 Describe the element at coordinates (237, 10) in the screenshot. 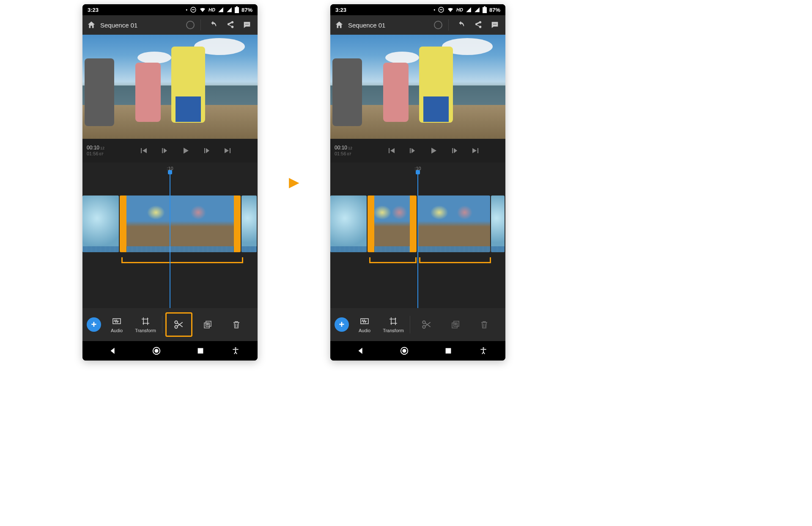

I see `battery-icon` at that location.